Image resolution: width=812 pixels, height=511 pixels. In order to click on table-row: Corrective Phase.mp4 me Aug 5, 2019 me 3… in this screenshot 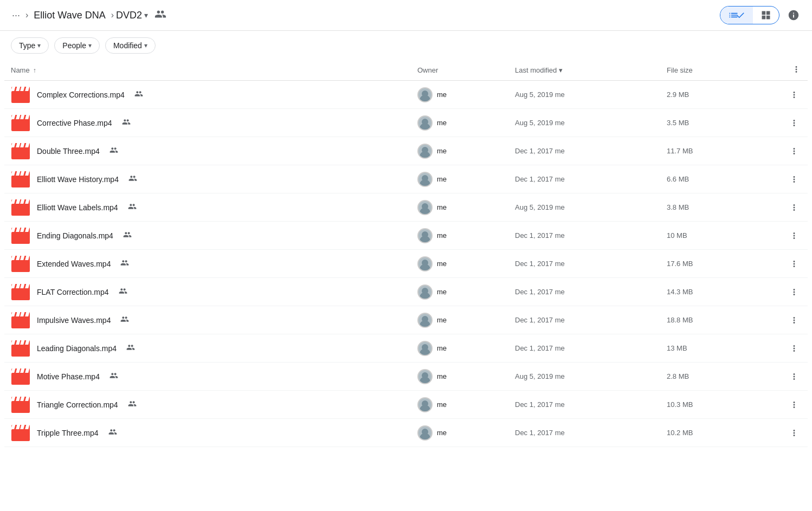, I will do `click(406, 123)`.